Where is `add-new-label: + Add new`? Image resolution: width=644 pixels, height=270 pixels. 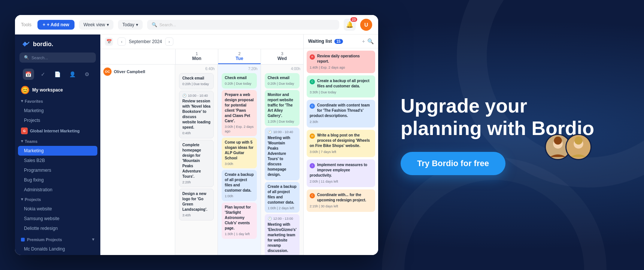
add-new-label: + Add new is located at coordinates (58, 25).